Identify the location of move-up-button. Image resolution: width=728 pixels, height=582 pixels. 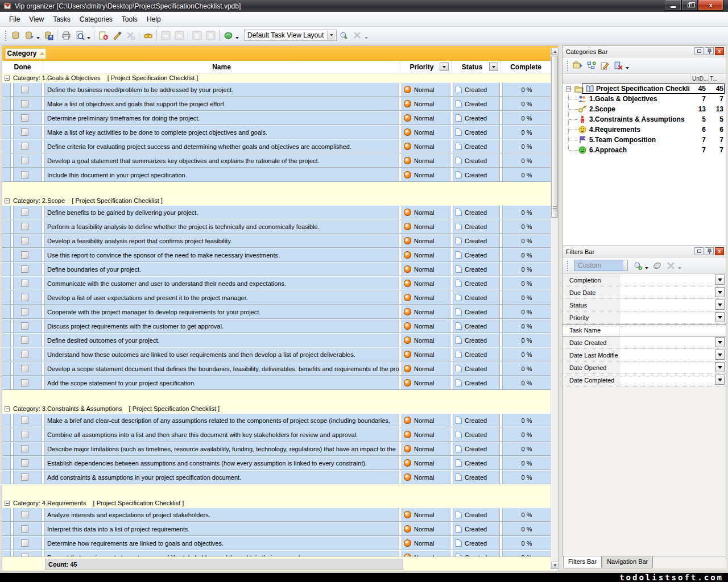
(179, 35).